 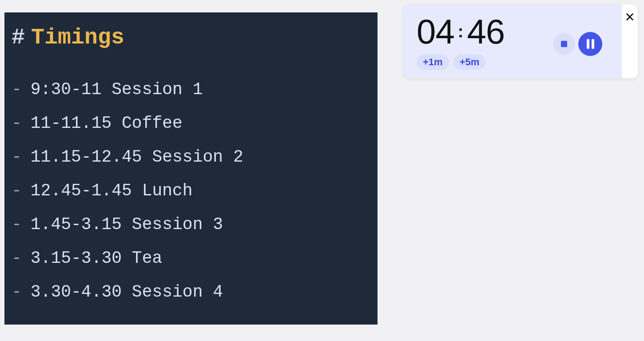 I want to click on list-item-text: 3.15-3.30 Tea, so click(x=96, y=258).